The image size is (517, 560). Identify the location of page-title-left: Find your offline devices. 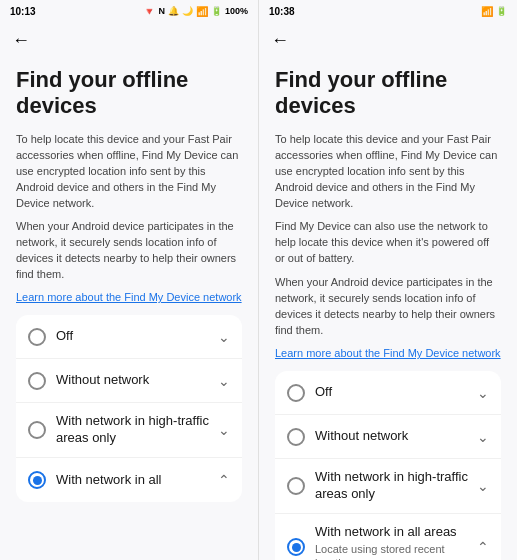
(129, 94).